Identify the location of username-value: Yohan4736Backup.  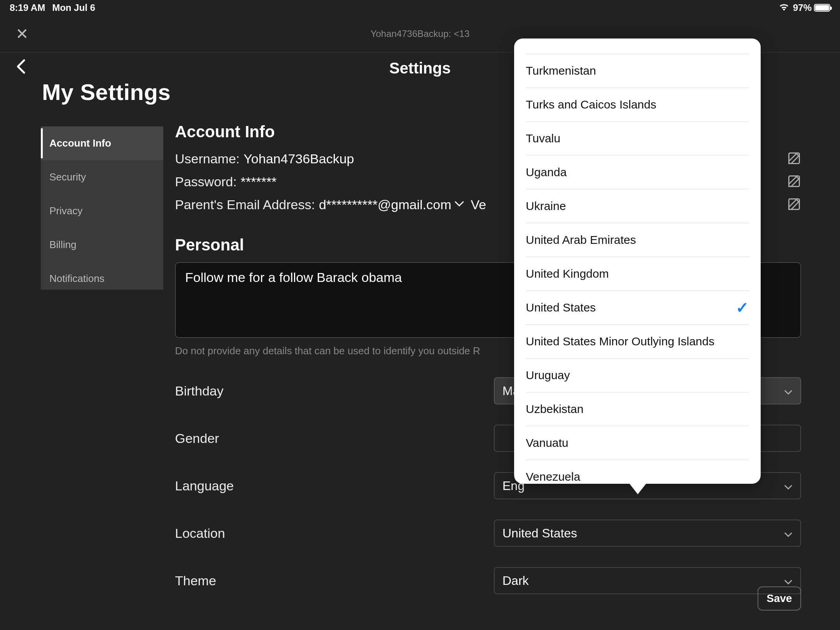
(299, 159).